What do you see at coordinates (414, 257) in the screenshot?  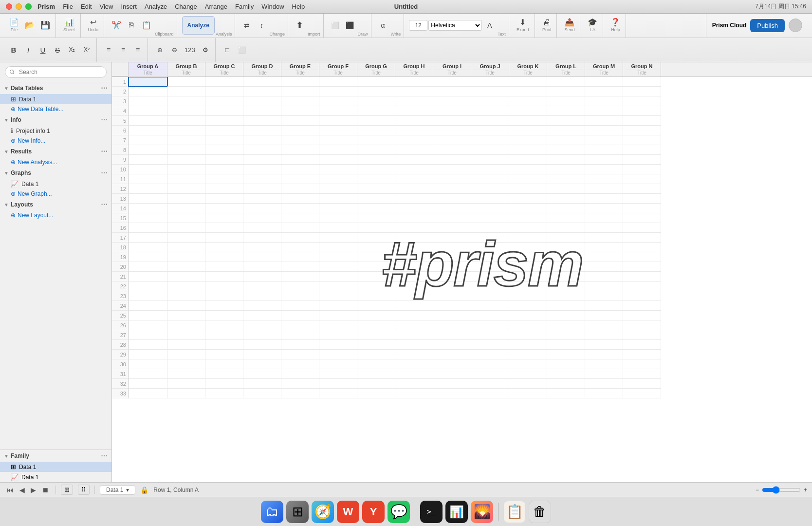 I see `cell-r19-c8` at bounding box center [414, 257].